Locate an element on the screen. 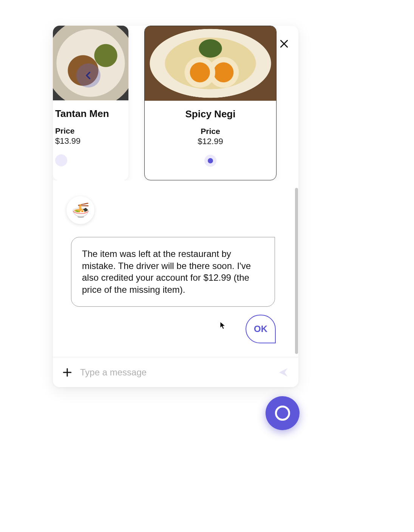  product-card-body: Spicy Negi Price $12.99 is located at coordinates (210, 140).